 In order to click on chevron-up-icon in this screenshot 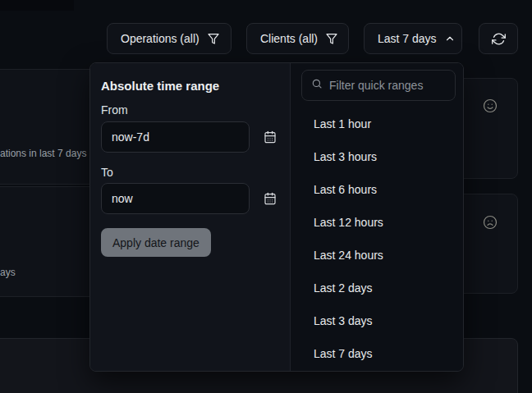, I will do `click(450, 39)`.